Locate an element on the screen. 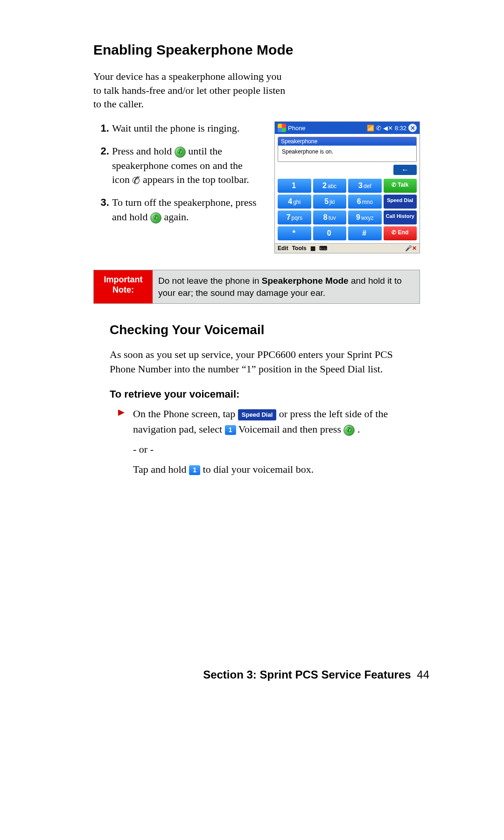  keyboard-icon: ⌨ is located at coordinates (323, 248).